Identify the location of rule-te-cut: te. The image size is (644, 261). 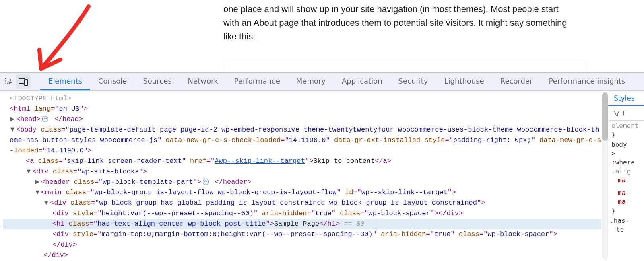
(627, 230).